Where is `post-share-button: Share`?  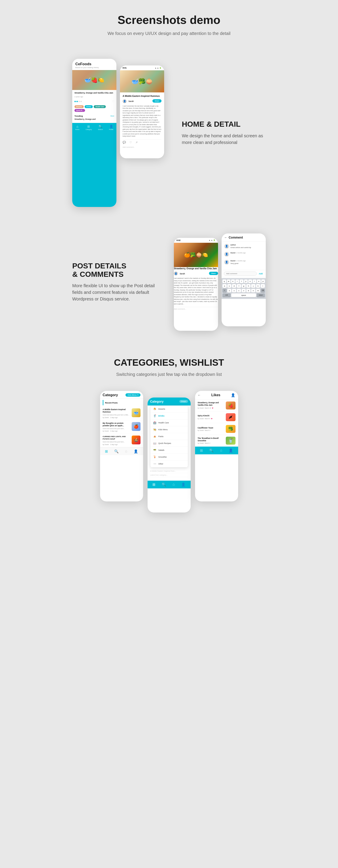
post-share-button: Share is located at coordinates (213, 273).